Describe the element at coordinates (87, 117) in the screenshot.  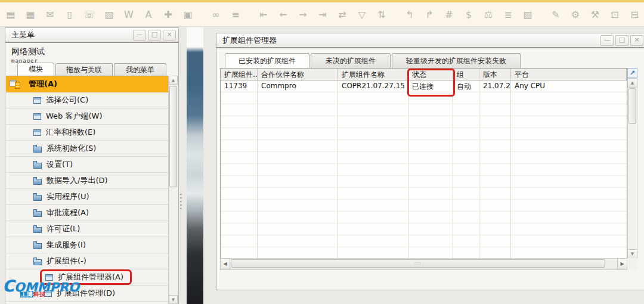
I see `tree-item: Web 客户端(W)` at that location.